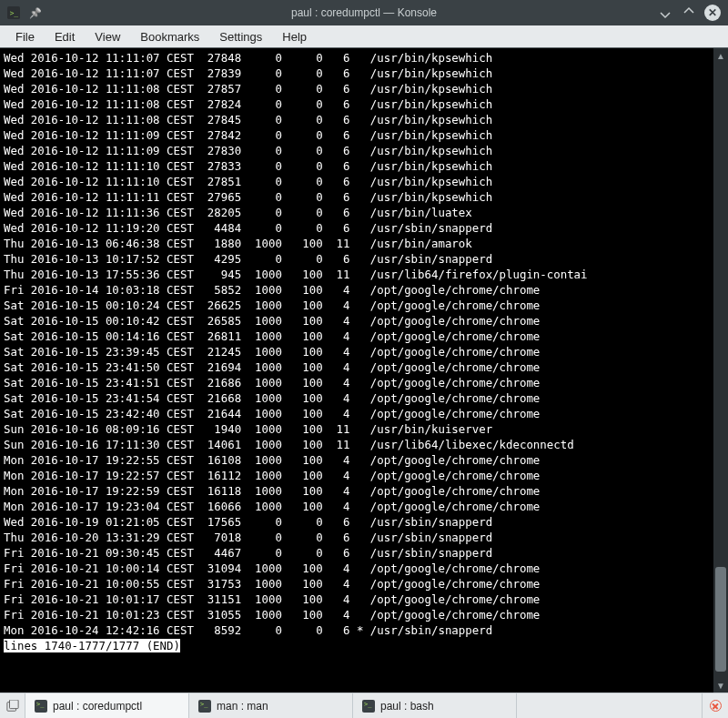  Describe the element at coordinates (715, 706) in the screenshot. I see `close-icon` at that location.